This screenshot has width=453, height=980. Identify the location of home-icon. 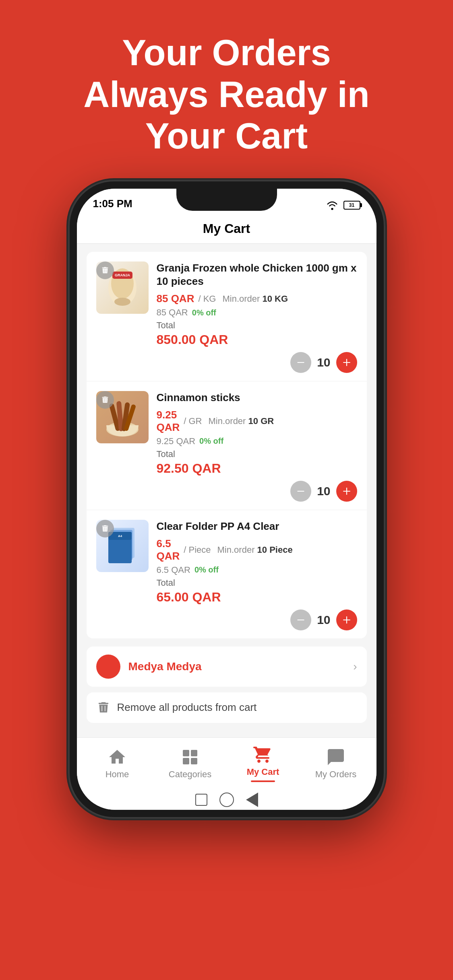
(117, 757).